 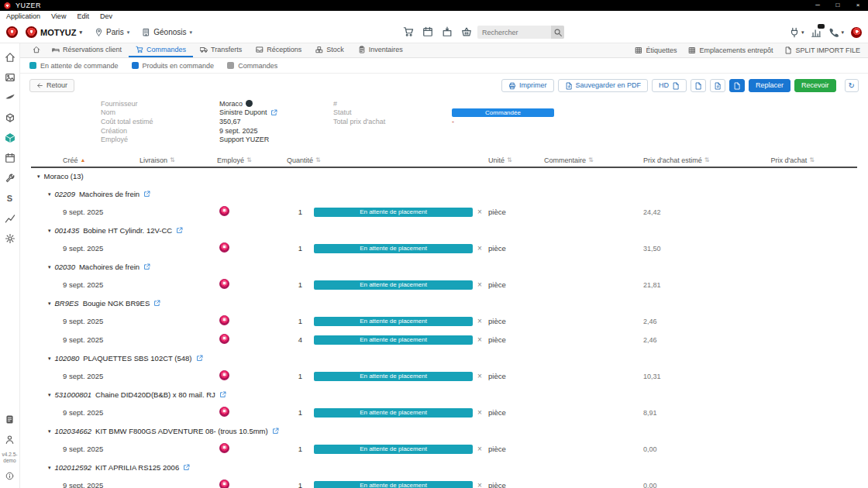 I want to click on basket-button, so click(x=467, y=33).